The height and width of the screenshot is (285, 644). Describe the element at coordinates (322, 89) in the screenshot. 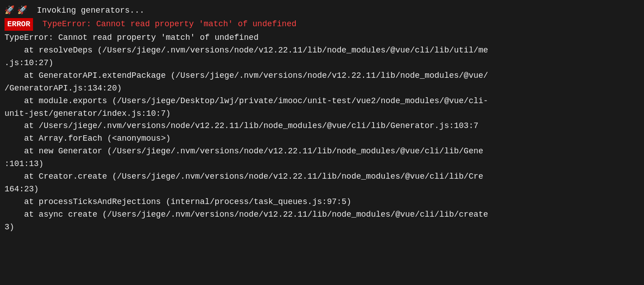

I see `stack-line-4: /GeneratorAPI.js:134:20)` at that location.